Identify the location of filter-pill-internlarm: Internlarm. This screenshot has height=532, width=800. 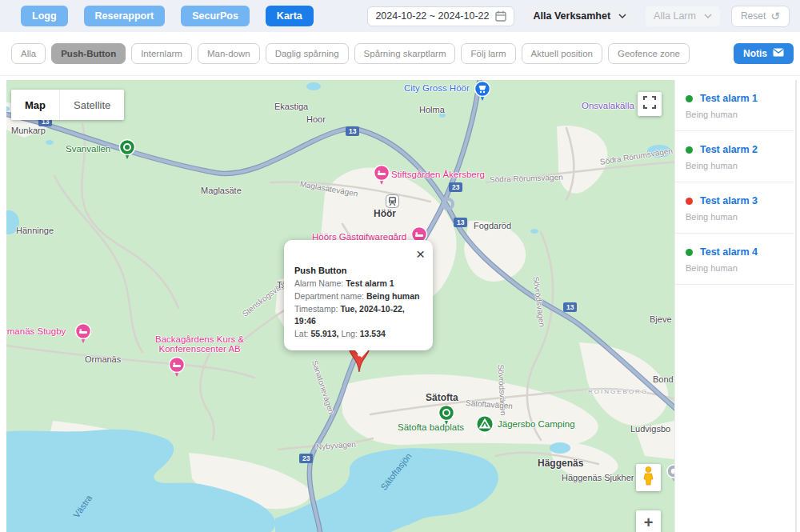
(162, 54).